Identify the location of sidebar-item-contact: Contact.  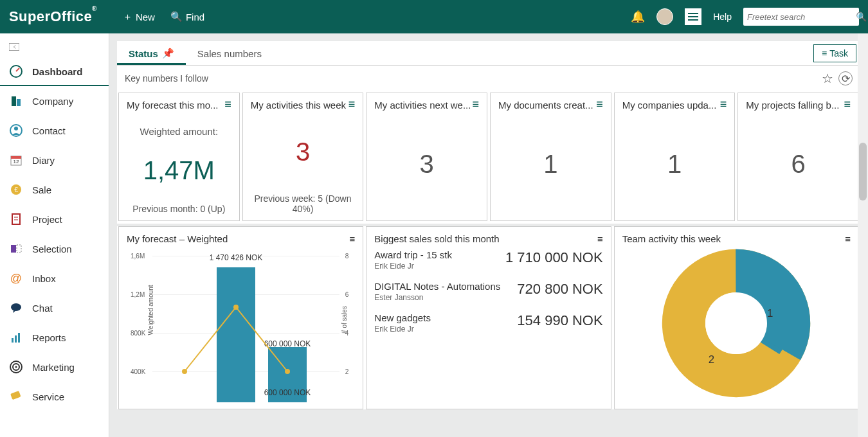
(54, 130).